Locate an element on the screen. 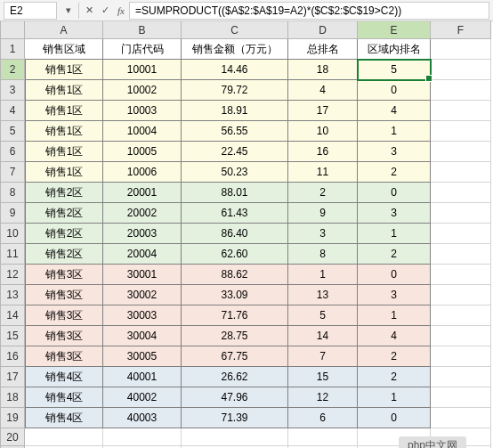  cell-D5: 10 is located at coordinates (323, 132).